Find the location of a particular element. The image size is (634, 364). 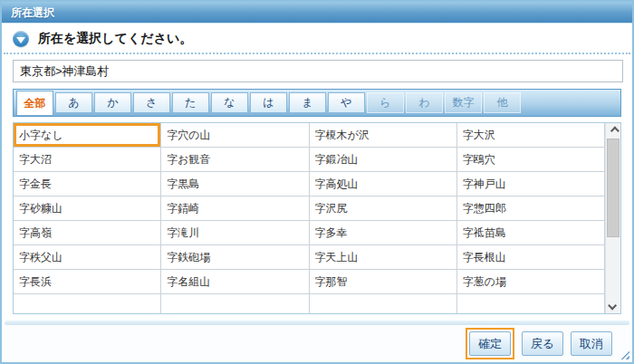

tab-ya: や is located at coordinates (346, 103).